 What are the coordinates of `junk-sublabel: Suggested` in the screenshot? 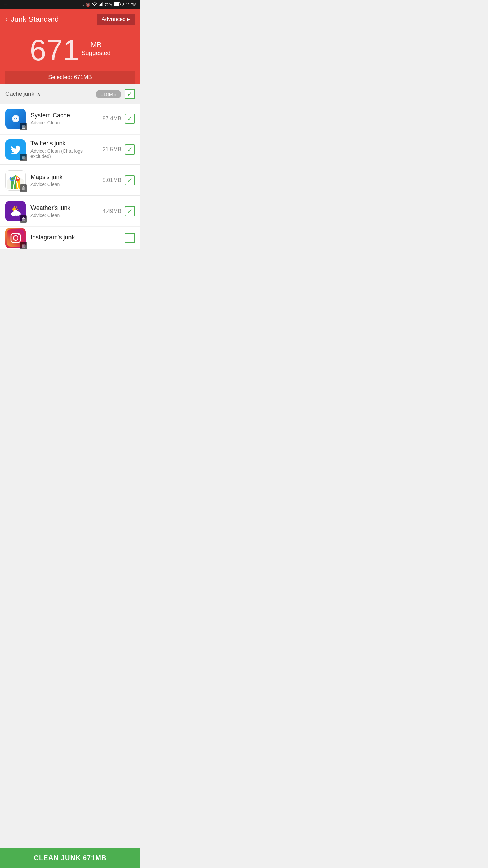 It's located at (96, 53).